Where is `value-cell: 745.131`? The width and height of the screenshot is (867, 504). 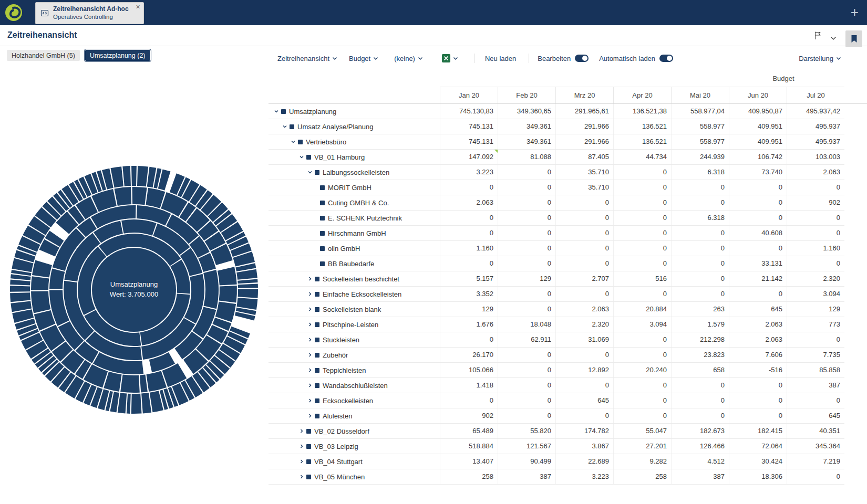 value-cell: 745.131 is located at coordinates (469, 127).